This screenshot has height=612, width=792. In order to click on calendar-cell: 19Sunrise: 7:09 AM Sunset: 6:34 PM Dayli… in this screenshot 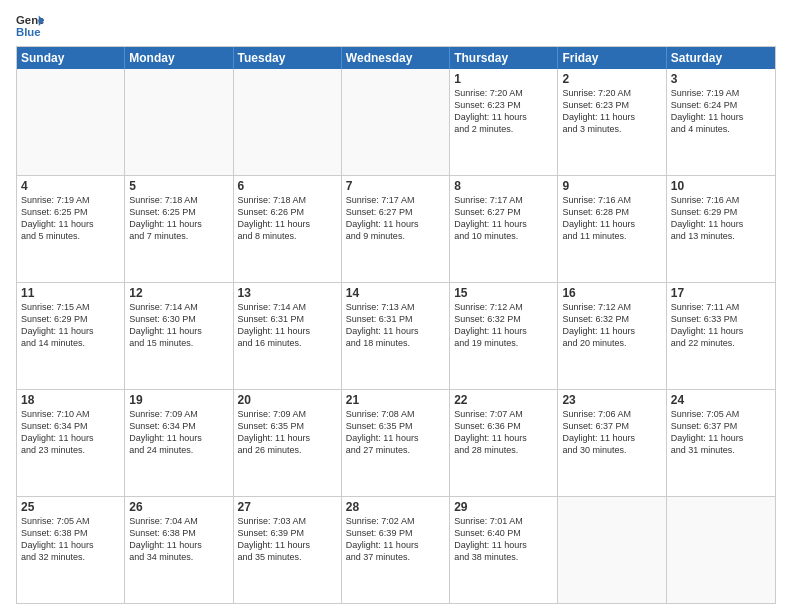, I will do `click(179, 443)`.